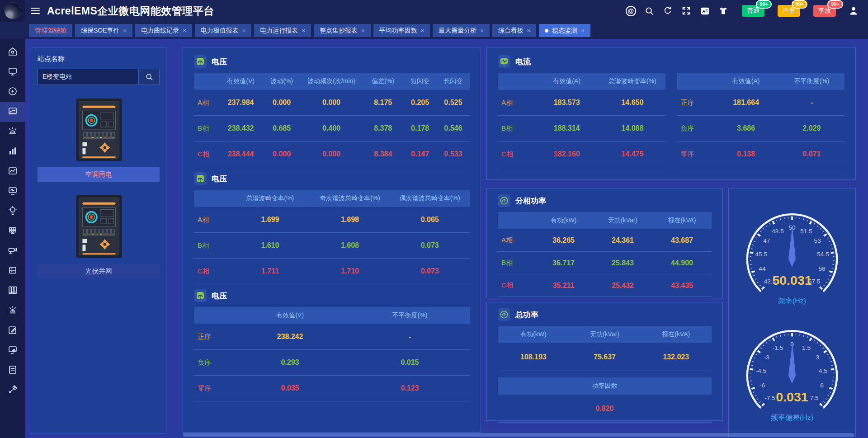 The width and height of the screenshot is (868, 438). Describe the element at coordinates (13, 152) in the screenshot. I see `sidebar-item-bar-chart` at that location.